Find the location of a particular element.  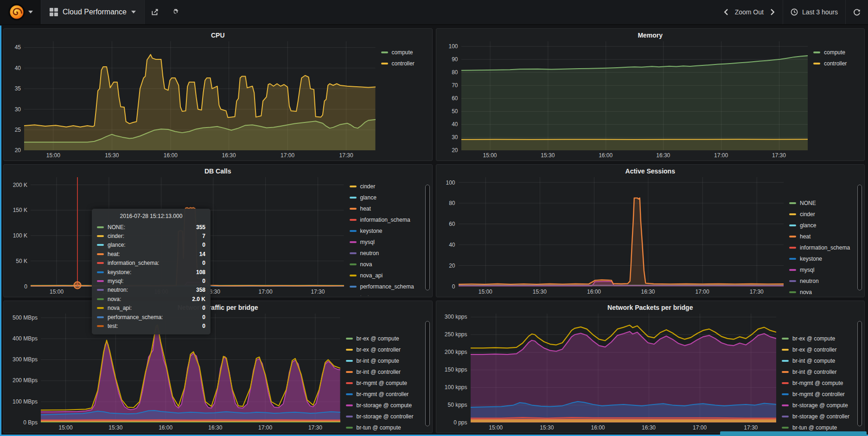

chevron-left-icon is located at coordinates (726, 12).